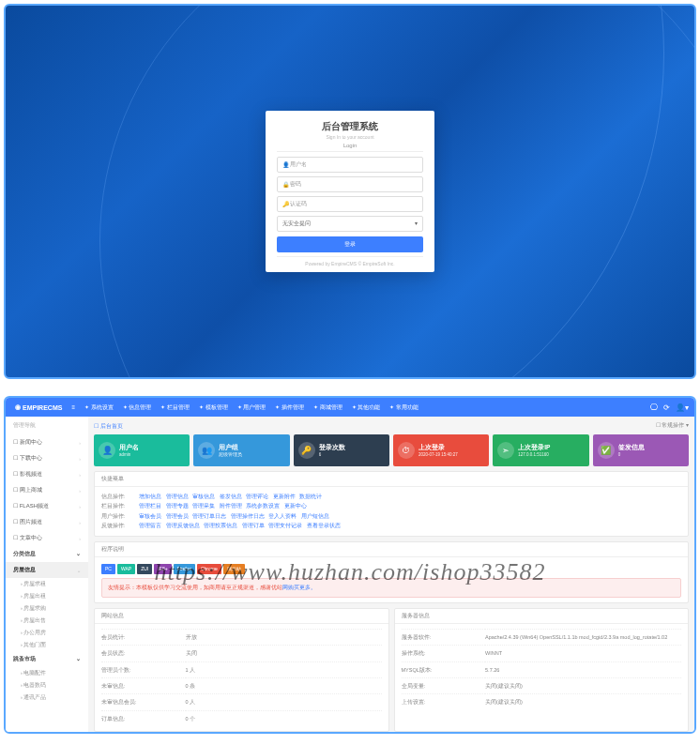 The height and width of the screenshot is (745, 700). Describe the element at coordinates (606, 450) in the screenshot. I see `card-icon: ✅` at that location.